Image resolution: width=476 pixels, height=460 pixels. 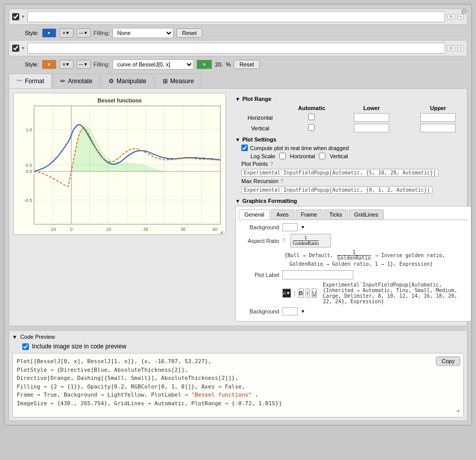 What do you see at coordinates (254, 215) in the screenshot?
I see `format-tab-general: General` at bounding box center [254, 215].